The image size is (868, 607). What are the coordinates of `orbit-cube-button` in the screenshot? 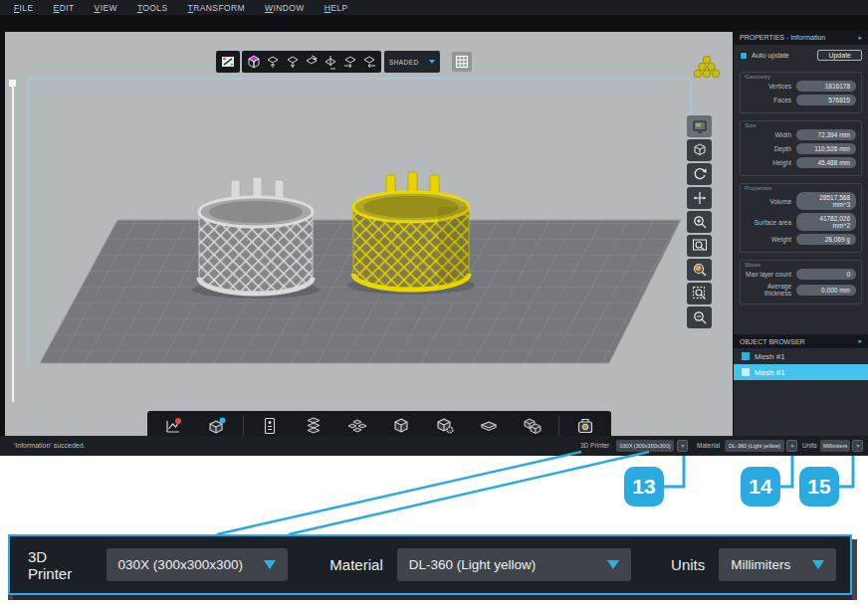 It's located at (699, 150).